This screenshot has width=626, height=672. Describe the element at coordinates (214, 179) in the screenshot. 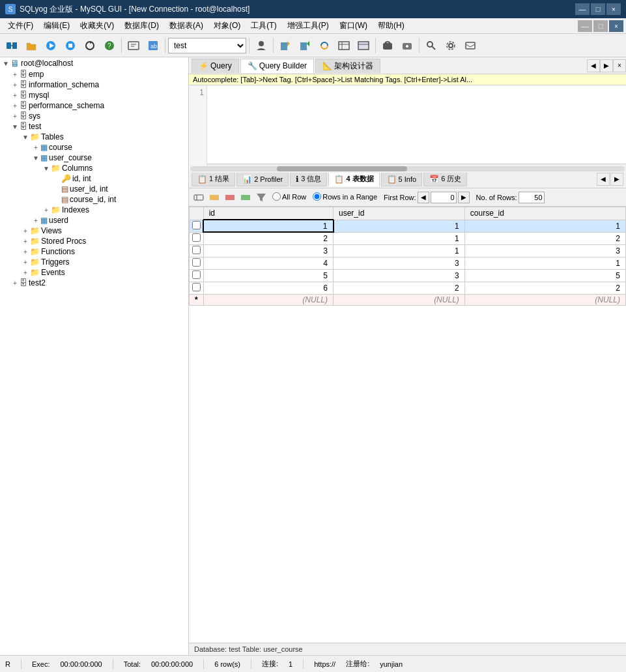

I see `result-tab-1: 📋 1 结果` at that location.